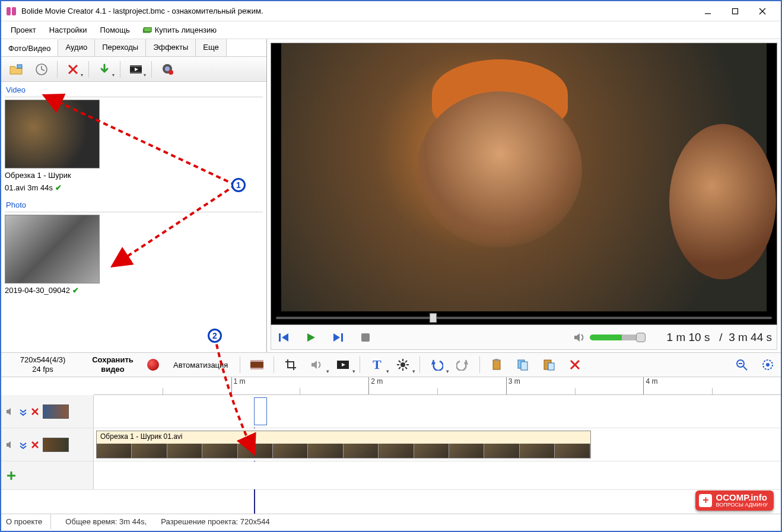 This screenshot has height=532, width=782. What do you see at coordinates (17, 69) in the screenshot?
I see `add-file-button` at bounding box center [17, 69].